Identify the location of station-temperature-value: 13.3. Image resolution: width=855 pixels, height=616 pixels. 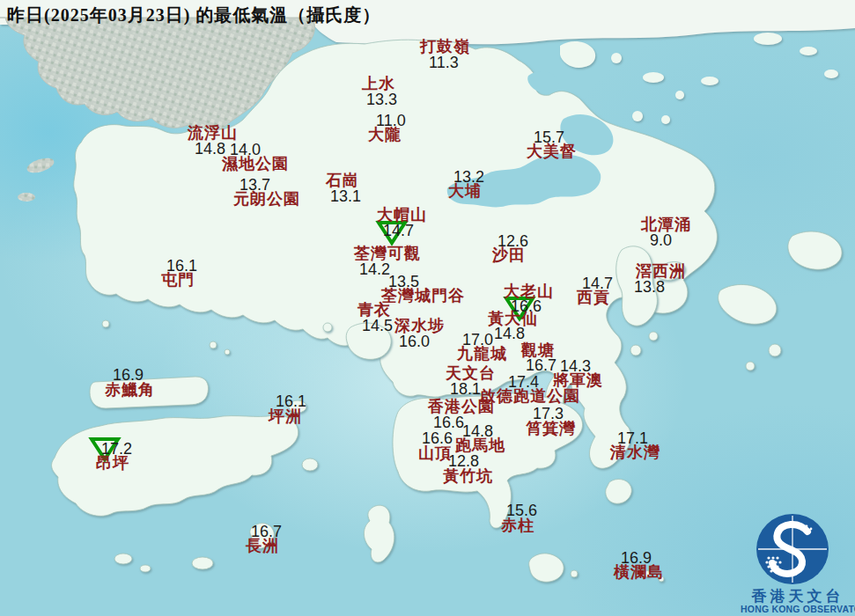
(382, 99).